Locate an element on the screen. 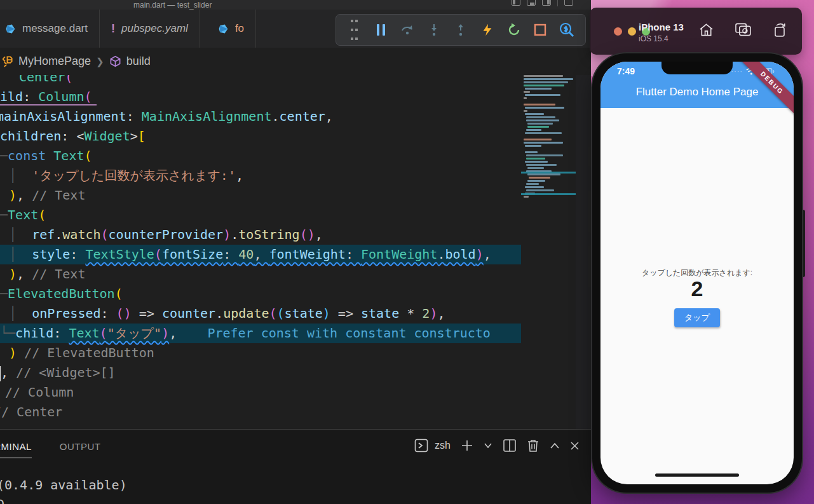 The image size is (814, 504). open-devtools-button is located at coordinates (567, 30).